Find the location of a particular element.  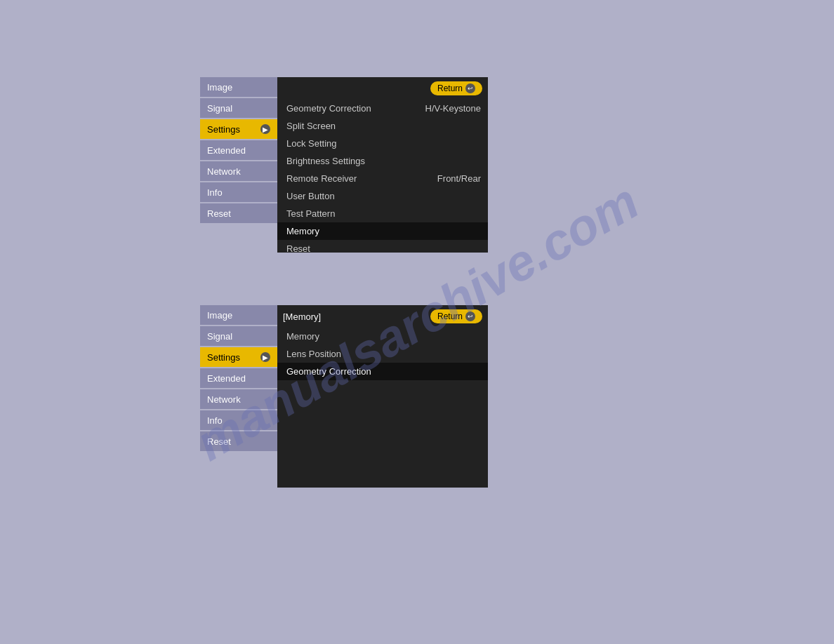

menu-item-lens-position: Lens Position is located at coordinates (383, 354).